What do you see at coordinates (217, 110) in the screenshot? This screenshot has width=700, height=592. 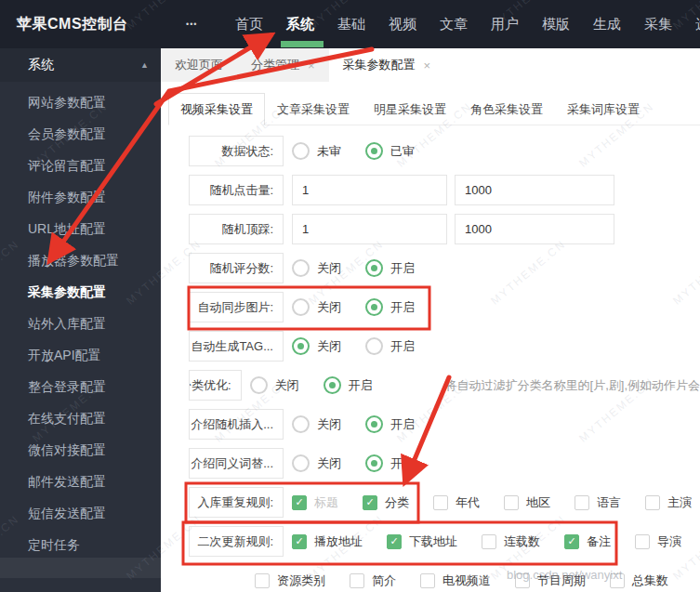 I see `subtab-video-collect: 视频采集设置` at bounding box center [217, 110].